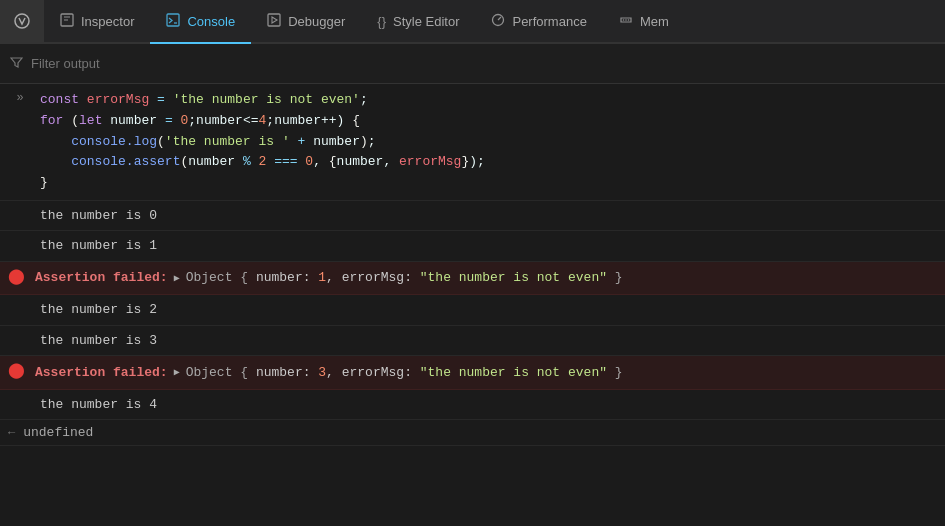 This screenshot has width=945, height=526. What do you see at coordinates (177, 372) in the screenshot?
I see `expand-obj-icon-3: ▶` at bounding box center [177, 372].